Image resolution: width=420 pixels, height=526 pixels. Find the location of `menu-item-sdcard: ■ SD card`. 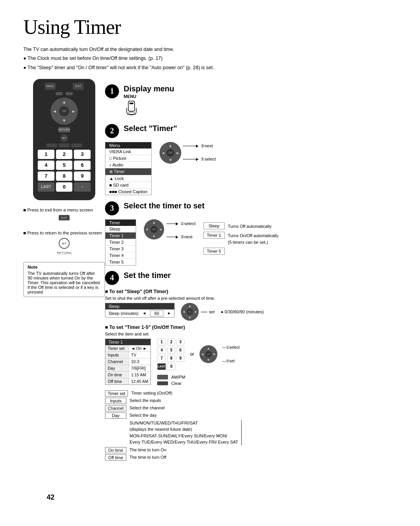

menu-item-sdcard: ■ SD card is located at coordinates (128, 185).